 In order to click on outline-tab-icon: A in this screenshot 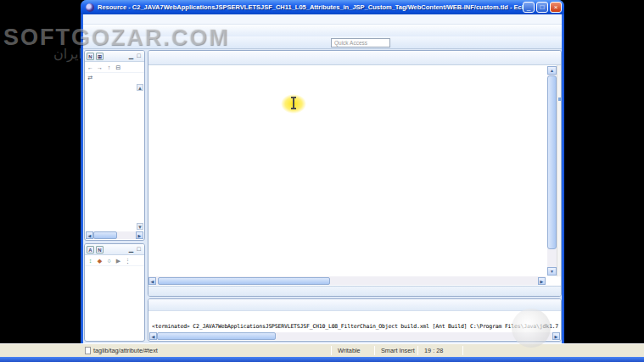, I will do `click(90, 249)`.